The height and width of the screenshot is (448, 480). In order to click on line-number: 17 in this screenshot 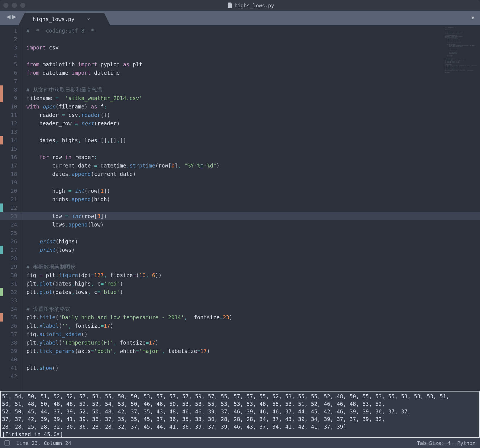, I will do `click(11, 166)`.